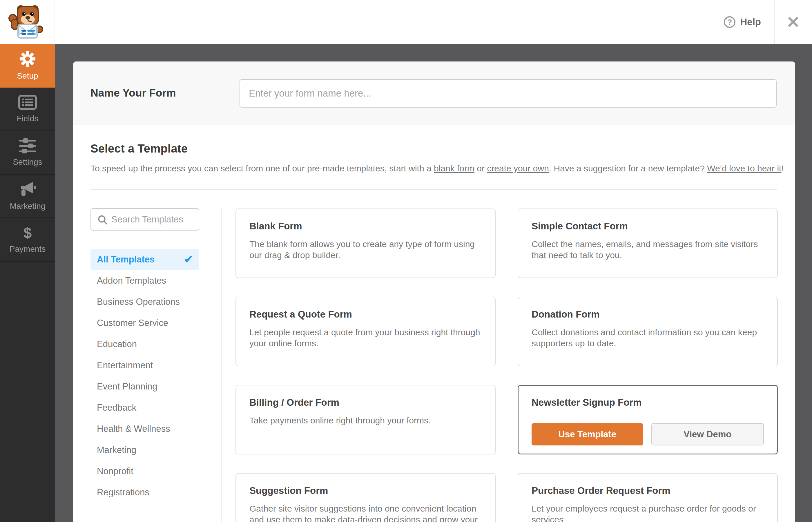 Image resolution: width=812 pixels, height=522 pixels. I want to click on category-feedback: Feedback, so click(145, 407).